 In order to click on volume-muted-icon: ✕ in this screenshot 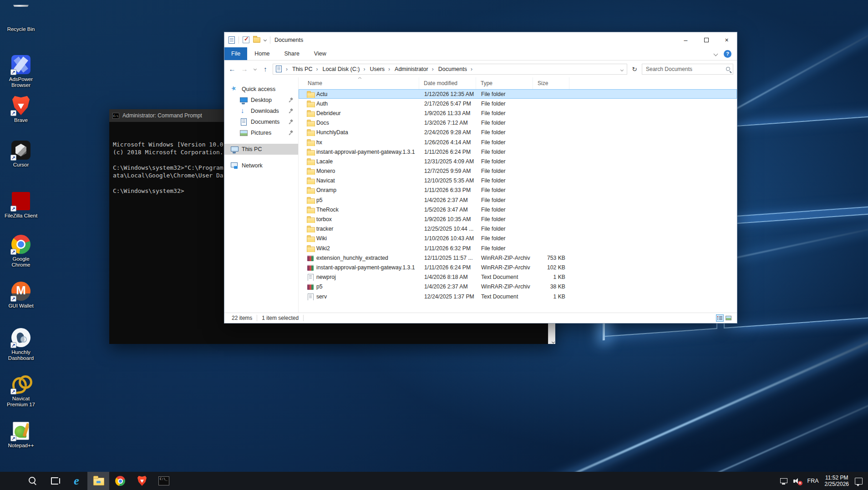, I will do `click(797, 481)`.